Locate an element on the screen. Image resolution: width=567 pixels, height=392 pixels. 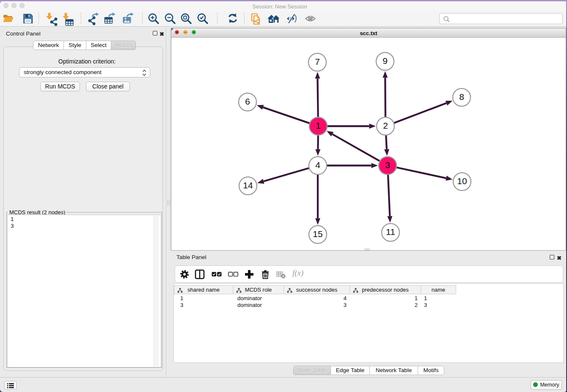
svg-text: 3 is located at coordinates (388, 165).